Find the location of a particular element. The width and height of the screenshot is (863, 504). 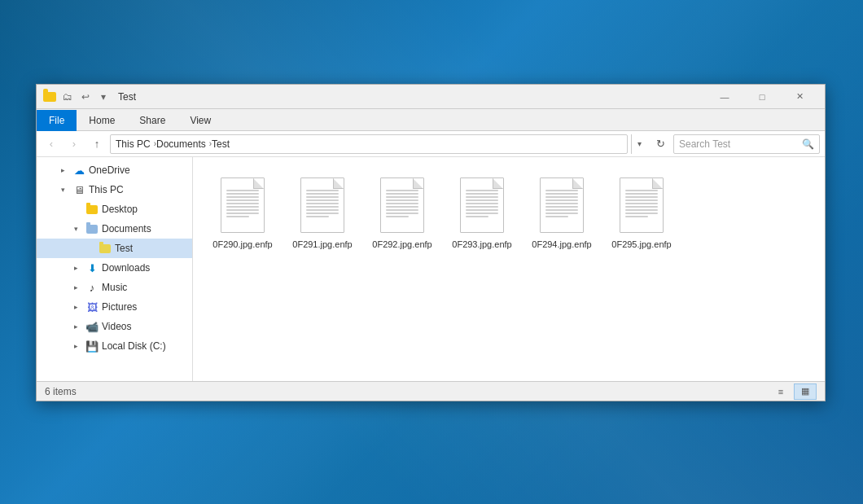

tab-share: Share is located at coordinates (152, 121).